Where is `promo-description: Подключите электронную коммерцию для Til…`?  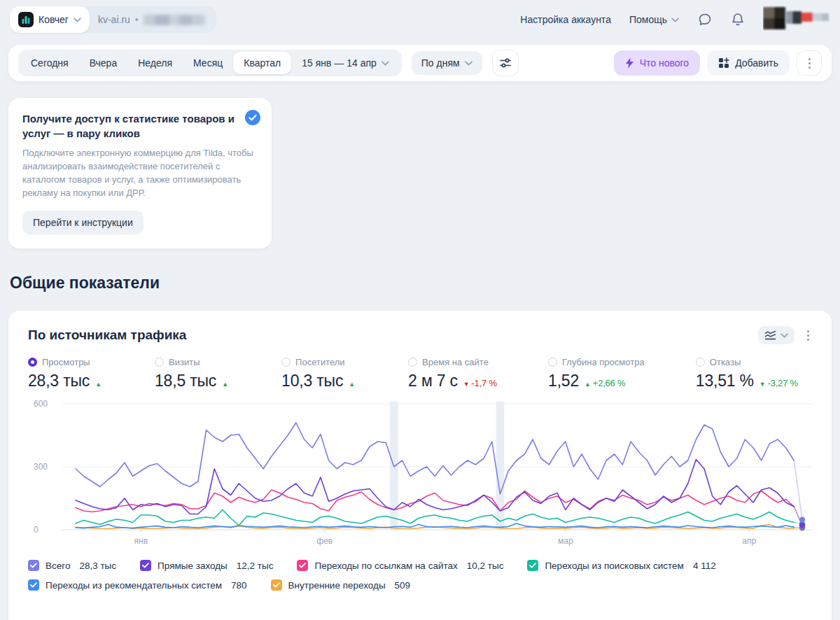 promo-description: Подключите электронную коммерцию для Til… is located at coordinates (140, 174).